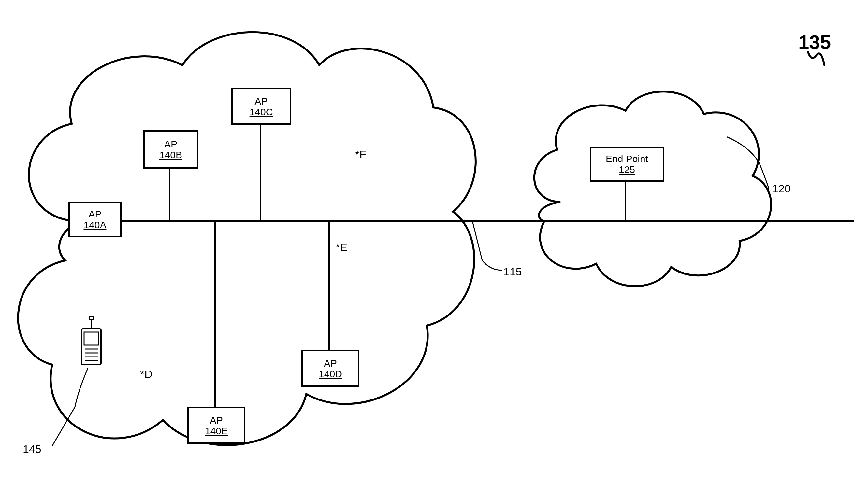 This screenshot has height=504, width=854. Describe the element at coordinates (627, 164) in the screenshot. I see `box-endpoint: End Point 125` at that location.